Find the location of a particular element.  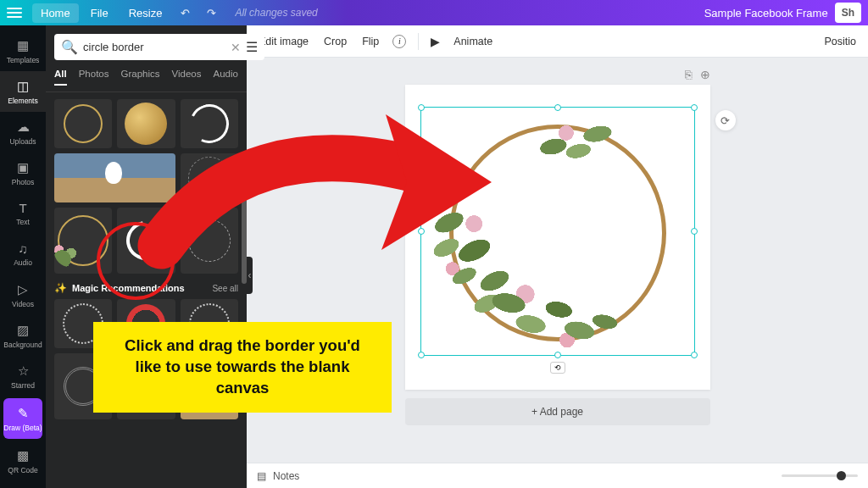

side-rail: ▦Templates ◫Elements ☁Uploads ▣Photos TT… is located at coordinates (23, 257).